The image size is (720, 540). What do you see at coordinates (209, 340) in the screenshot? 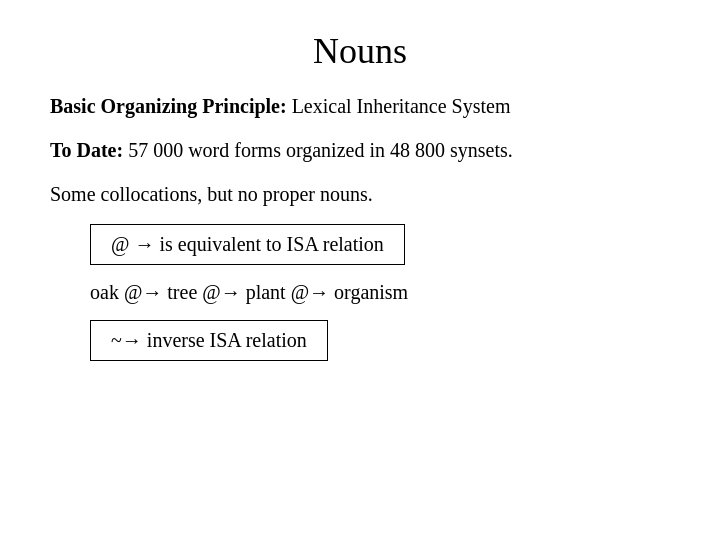
I see `inverse-isa-box: ~→ inverse ISA relation` at bounding box center [209, 340].